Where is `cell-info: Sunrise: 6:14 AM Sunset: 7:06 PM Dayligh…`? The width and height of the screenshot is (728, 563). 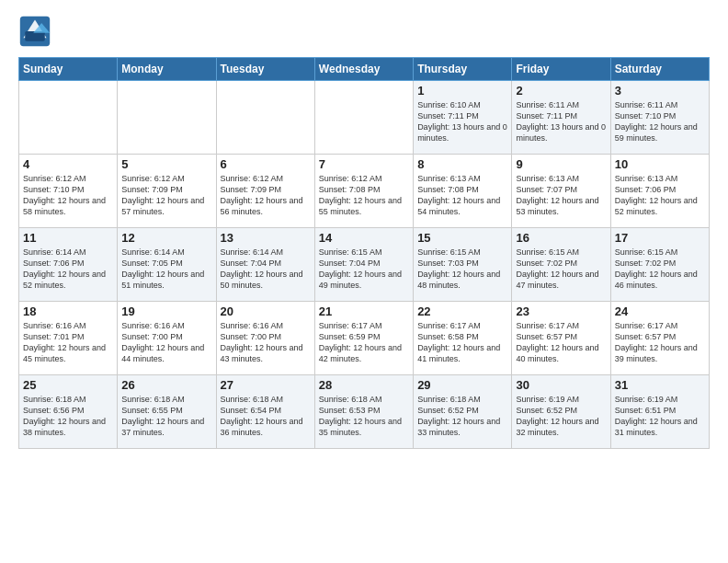
cell-info: Sunrise: 6:14 AM Sunset: 7:06 PM Dayligh… is located at coordinates (68, 269).